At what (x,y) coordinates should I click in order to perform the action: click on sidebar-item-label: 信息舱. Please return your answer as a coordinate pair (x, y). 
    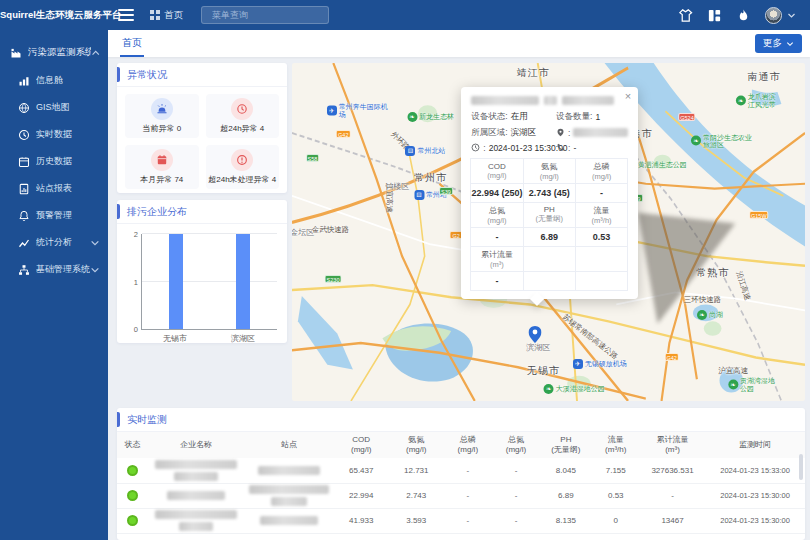
    Looking at the image, I should click on (50, 80).